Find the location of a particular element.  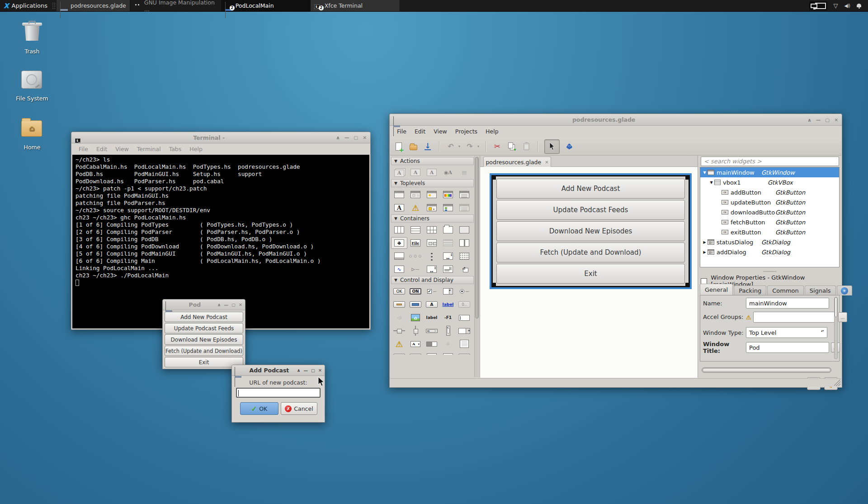

palette-alignment is located at coordinates (464, 269).